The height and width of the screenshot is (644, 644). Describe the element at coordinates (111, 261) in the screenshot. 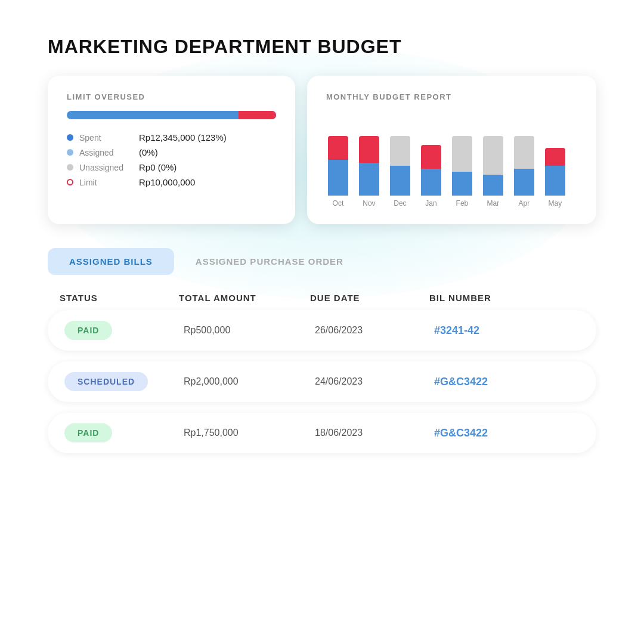

I see `tab-assigned-bills: ASSIGNED BILLS` at that location.